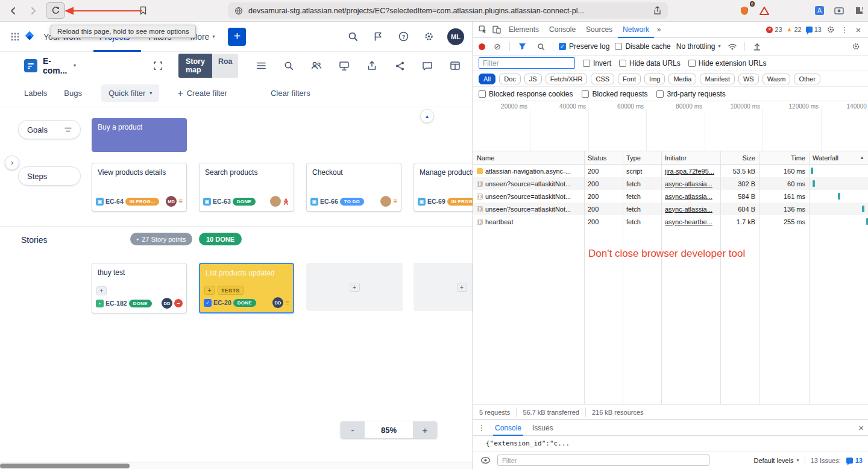 Image resolution: width=868 pixels, height=469 pixels. I want to click on network-filter-input, so click(527, 63).